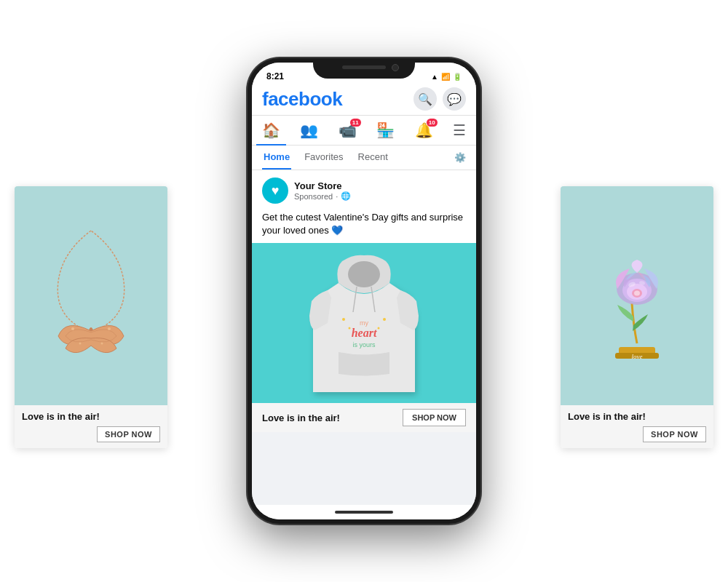 The height and width of the screenshot is (582, 728). I want to click on ad-shop-button: SHOP NOW, so click(434, 418).